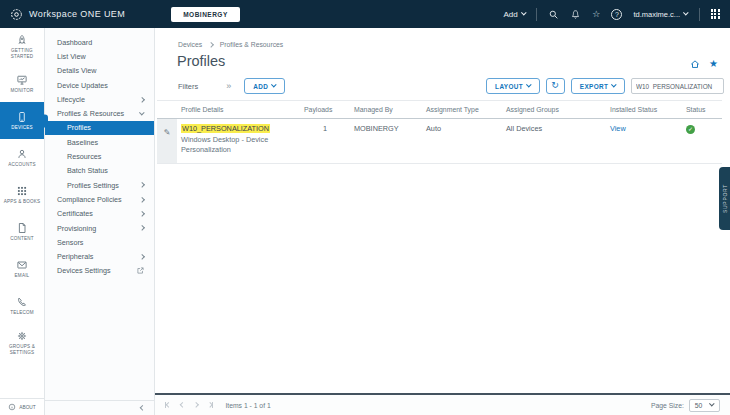 Image resolution: width=730 pixels, height=415 pixels. Describe the element at coordinates (22, 222) in the screenshot. I see `primary-nav-rail: GETTING STARTED MONITOR DEVICES ACCOUNTS…` at that location.